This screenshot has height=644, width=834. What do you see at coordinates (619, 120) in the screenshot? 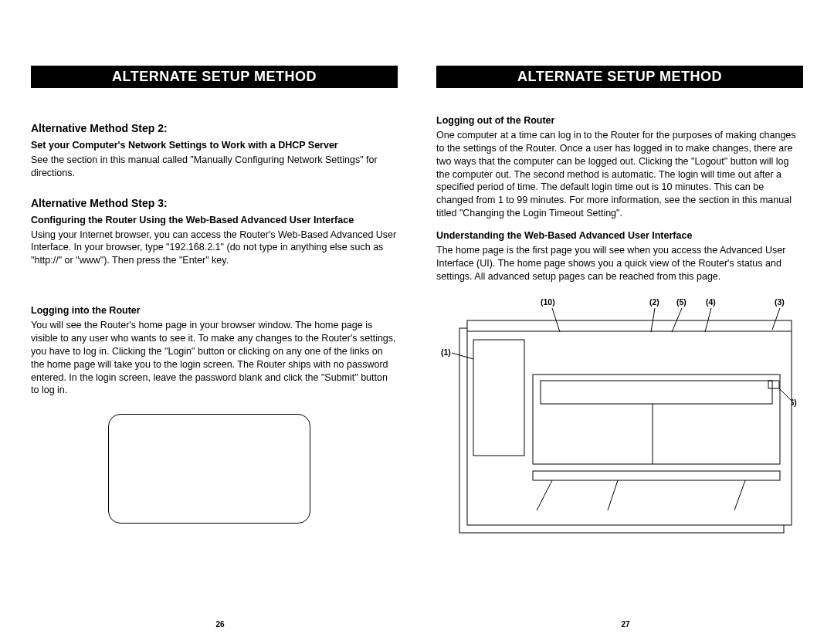
I see `logout-heading: Logging out of the Router` at bounding box center [619, 120].